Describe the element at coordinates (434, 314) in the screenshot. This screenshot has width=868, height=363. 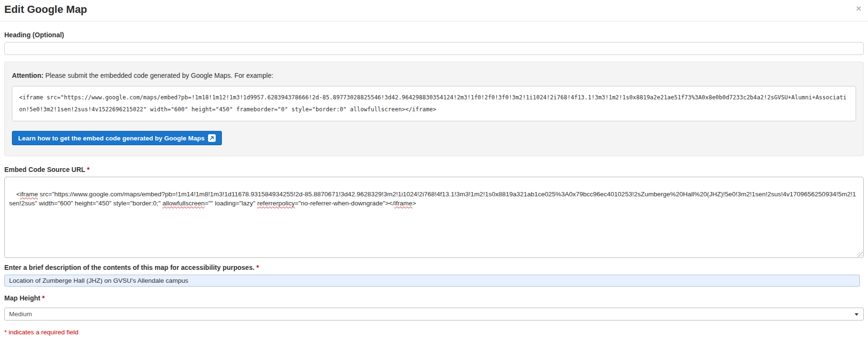
I see `map-height-select: Medium` at that location.